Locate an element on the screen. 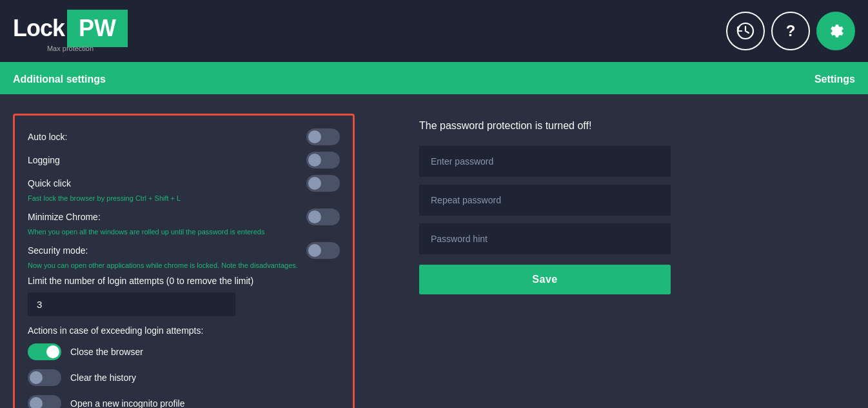 The width and height of the screenshot is (868, 408). save-button: Save is located at coordinates (545, 280).